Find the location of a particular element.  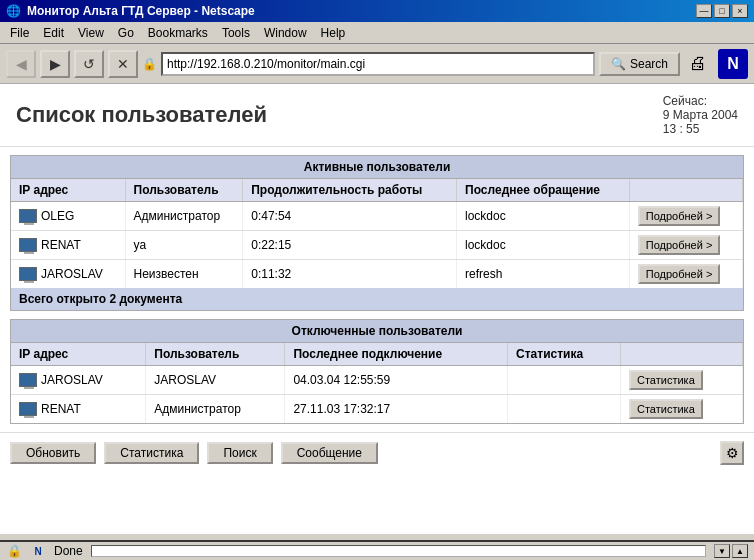

address-input is located at coordinates (378, 64).